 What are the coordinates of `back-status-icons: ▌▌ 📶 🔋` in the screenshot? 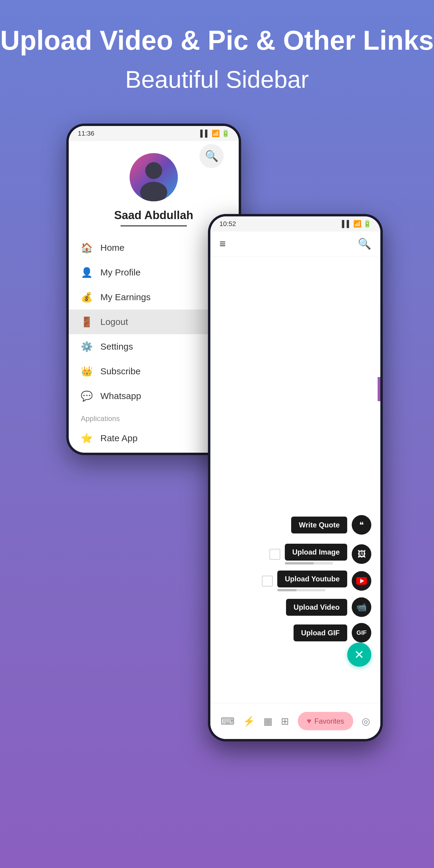 It's located at (215, 133).